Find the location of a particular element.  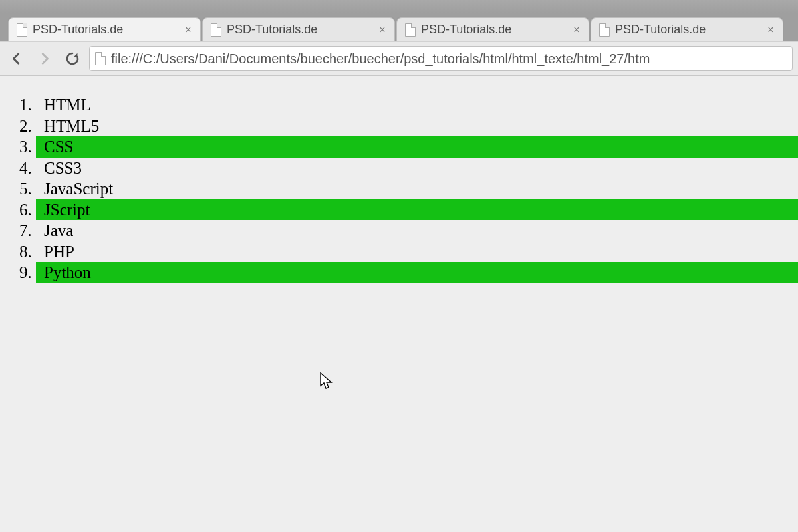

list-item: CSS3 is located at coordinates (417, 168).